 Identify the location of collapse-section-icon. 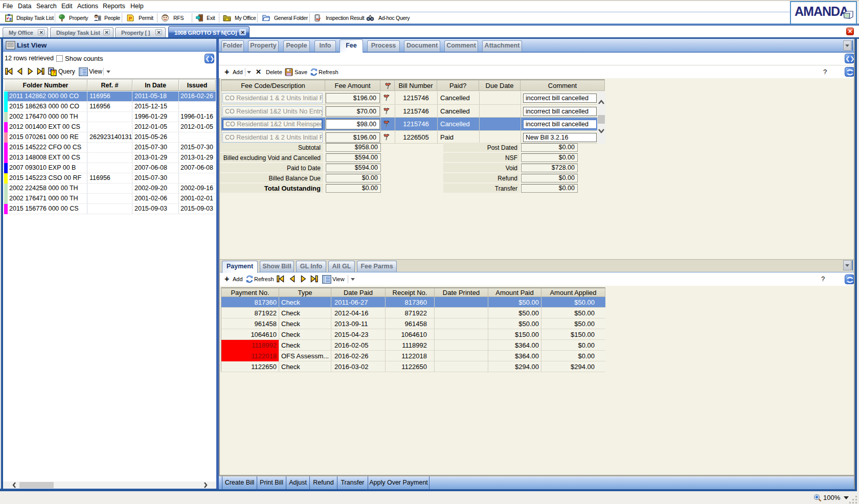
(850, 58).